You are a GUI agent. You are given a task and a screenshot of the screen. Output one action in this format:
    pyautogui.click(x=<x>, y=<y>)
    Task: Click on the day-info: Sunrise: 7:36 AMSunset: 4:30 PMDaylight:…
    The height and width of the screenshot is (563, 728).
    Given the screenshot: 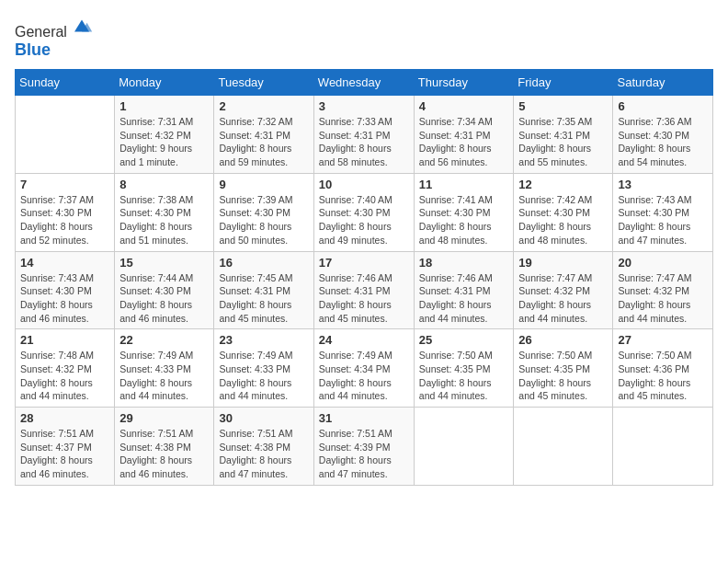 What is the action you would take?
    pyautogui.click(x=663, y=142)
    